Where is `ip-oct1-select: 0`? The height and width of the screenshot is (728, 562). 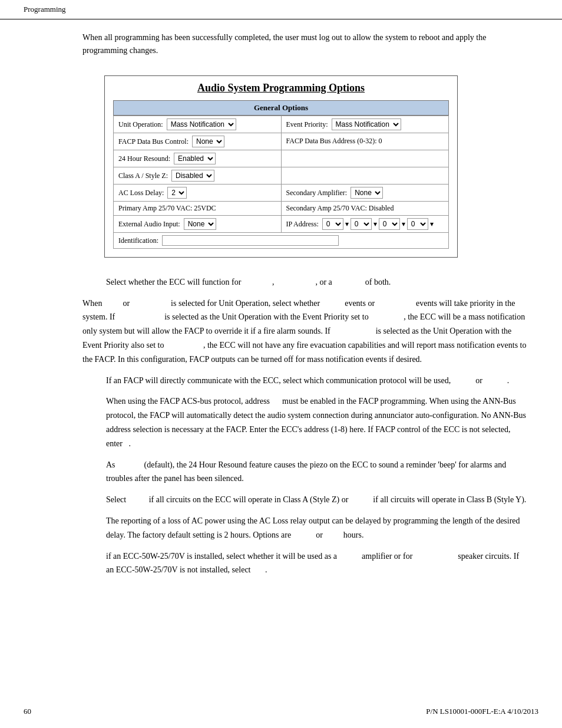 ip-oct1-select: 0 is located at coordinates (333, 224).